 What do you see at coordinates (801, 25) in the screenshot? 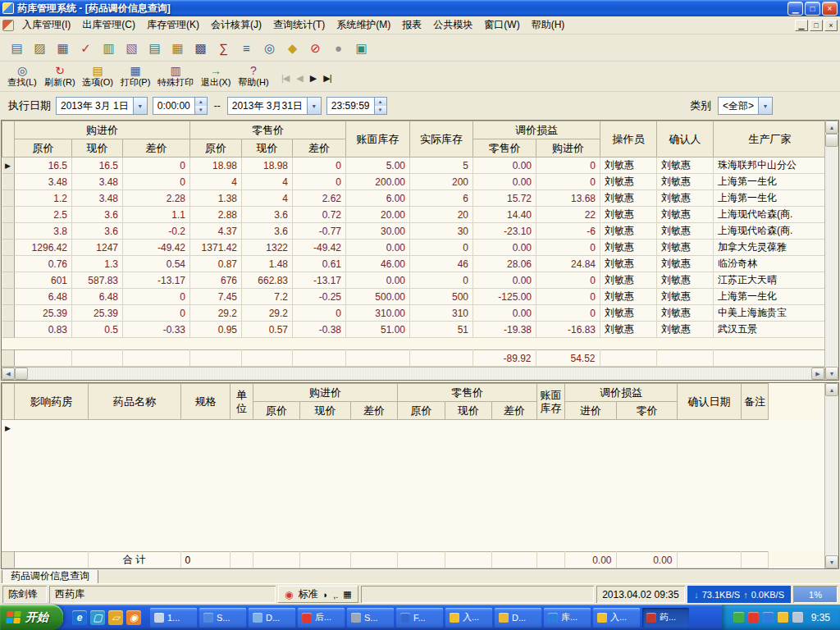
I see `mdi-minimize-button: ▁` at bounding box center [801, 25].